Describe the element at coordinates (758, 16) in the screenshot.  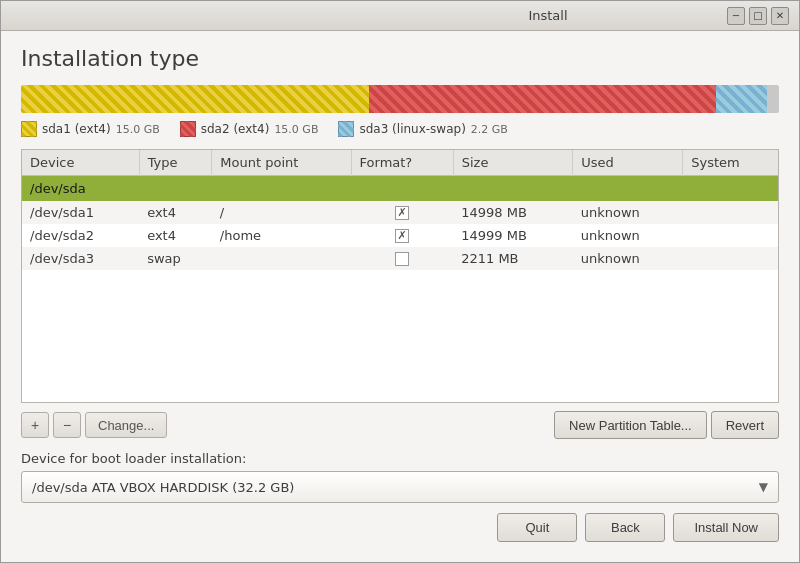
I see `window-controls: − □ ✕` at that location.